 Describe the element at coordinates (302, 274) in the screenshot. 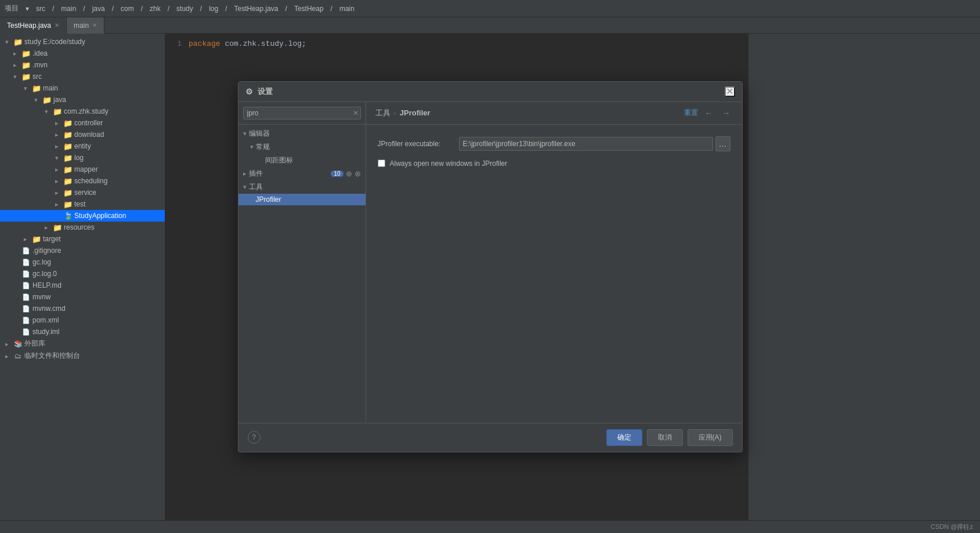

I see `dialog-tree: ▾ 编辑器 ▾ 常规 ▸ 间距图标` at that location.